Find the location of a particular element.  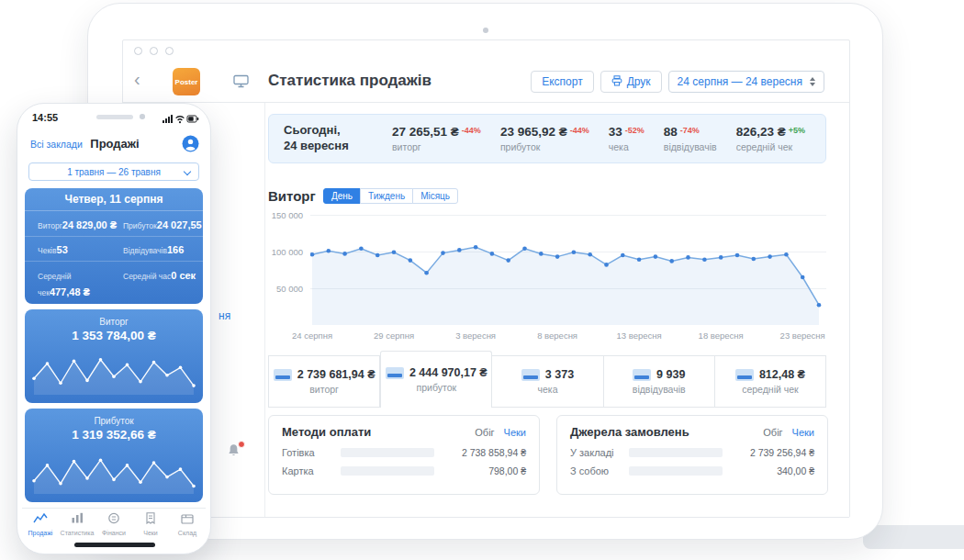

day-card-row: Виторг24 829,00 ₴ Прибуток24 027,55 ₴ is located at coordinates (114, 224).